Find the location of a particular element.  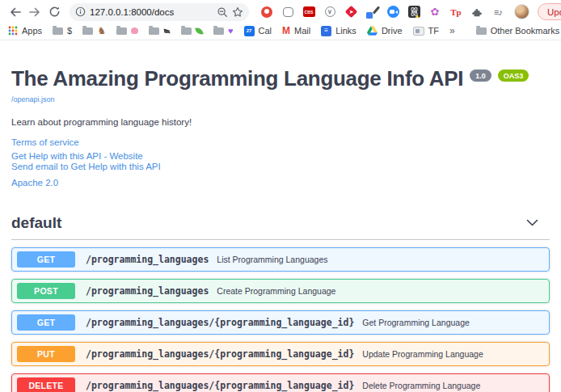

endpoint-summary: Get Programming Language is located at coordinates (415, 322).